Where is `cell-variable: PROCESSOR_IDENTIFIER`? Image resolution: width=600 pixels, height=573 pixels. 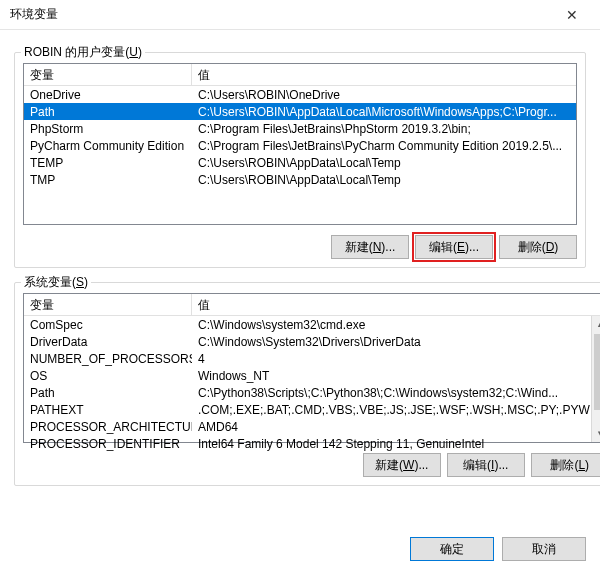 cell-variable: PROCESSOR_IDENTIFIER is located at coordinates (108, 444).